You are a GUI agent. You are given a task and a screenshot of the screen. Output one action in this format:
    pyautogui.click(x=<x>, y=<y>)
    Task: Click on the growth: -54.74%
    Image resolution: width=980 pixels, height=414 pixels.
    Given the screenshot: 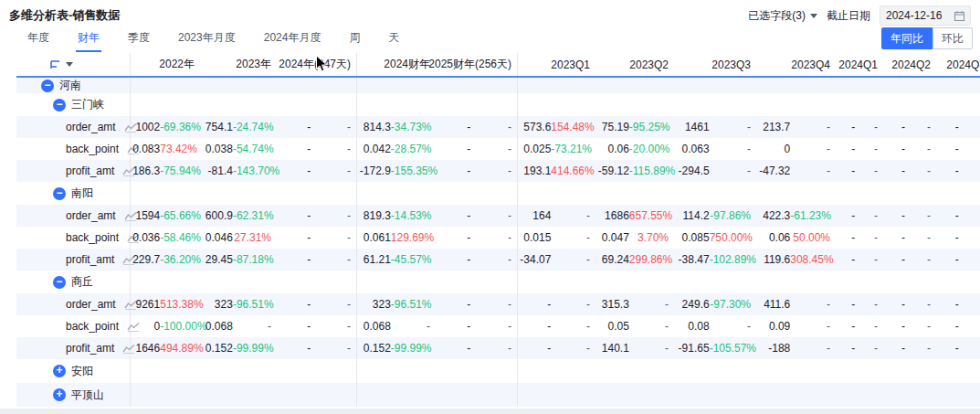 What is the action you would take?
    pyautogui.click(x=252, y=149)
    